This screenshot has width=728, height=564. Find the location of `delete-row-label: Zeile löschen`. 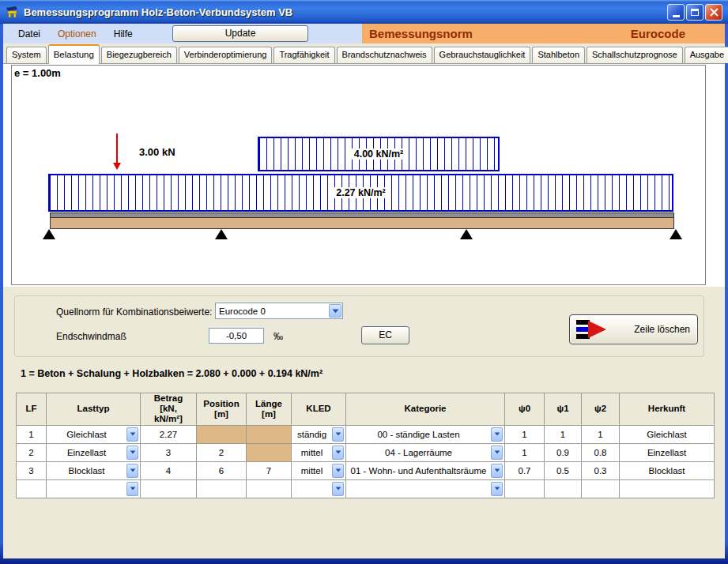

delete-row-label: Zeile löschen is located at coordinates (662, 329).